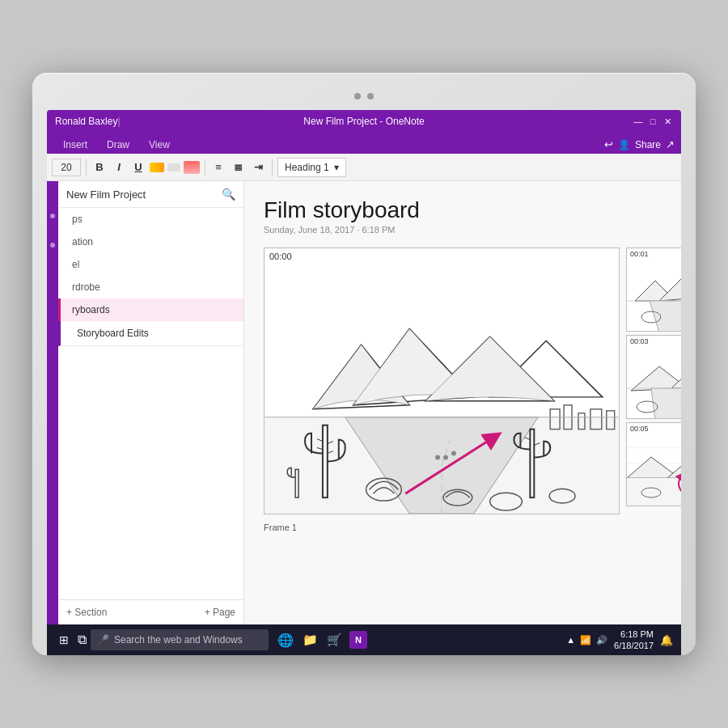 The image size is (728, 728). I want to click on sidebar-item-ps: ps, so click(150, 219).